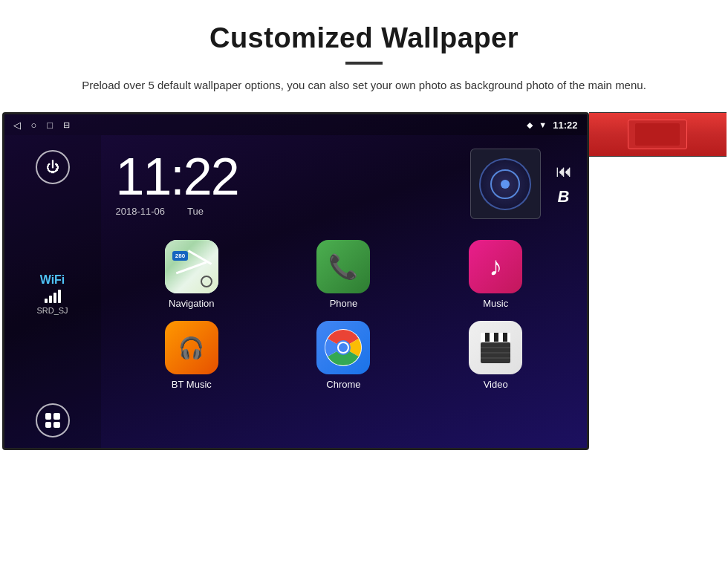 The image size is (728, 563). What do you see at coordinates (564, 184) in the screenshot?
I see `track-controls: ⏮ B` at bounding box center [564, 184].